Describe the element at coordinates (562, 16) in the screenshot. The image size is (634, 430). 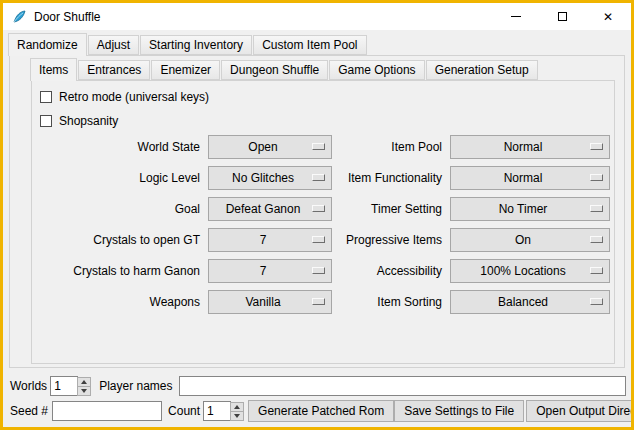
I see `window-controls: ✕` at that location.